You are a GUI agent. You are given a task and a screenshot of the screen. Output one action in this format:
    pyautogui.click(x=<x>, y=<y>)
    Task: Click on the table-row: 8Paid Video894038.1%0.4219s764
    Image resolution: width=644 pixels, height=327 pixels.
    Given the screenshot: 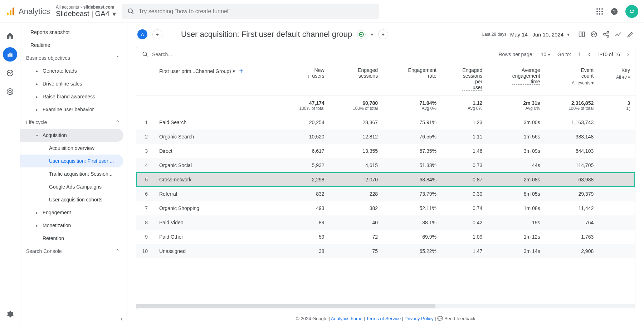 What is the action you would take?
    pyautogui.click(x=386, y=223)
    